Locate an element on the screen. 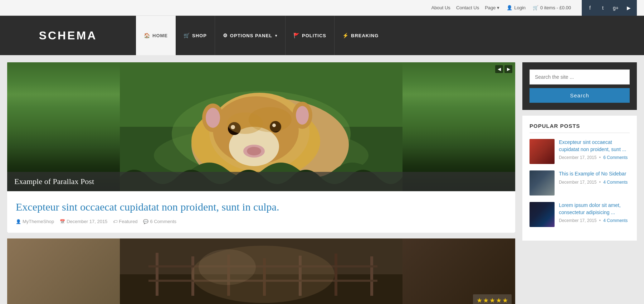 The height and width of the screenshot is (304, 644). sidebar: Search POPULAR POSTS Excepteur sint occa… is located at coordinates (580, 183).